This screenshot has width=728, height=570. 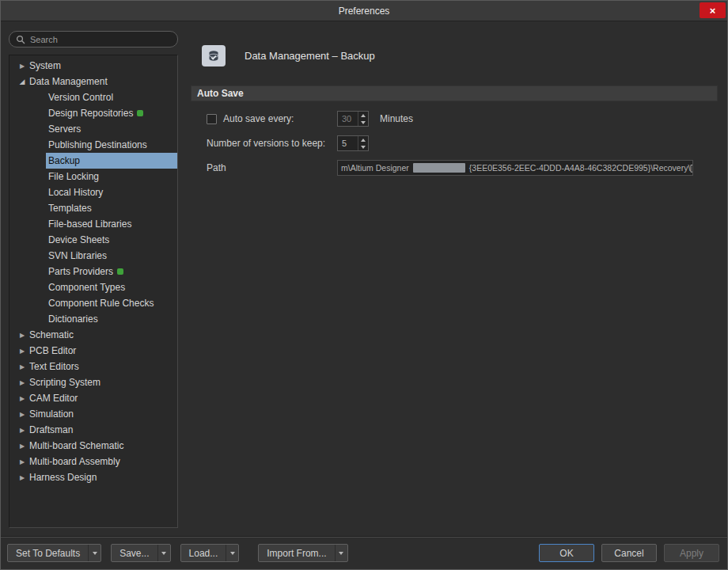 What do you see at coordinates (98, 145) in the screenshot?
I see `tree-item-label: Publishing Destinations` at bounding box center [98, 145].